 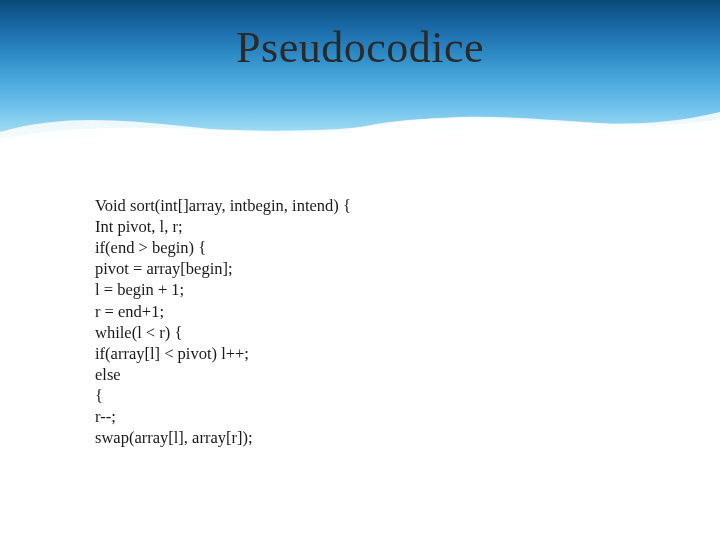 What do you see at coordinates (345, 332) in the screenshot?
I see `code-line: while(l < r) {` at bounding box center [345, 332].